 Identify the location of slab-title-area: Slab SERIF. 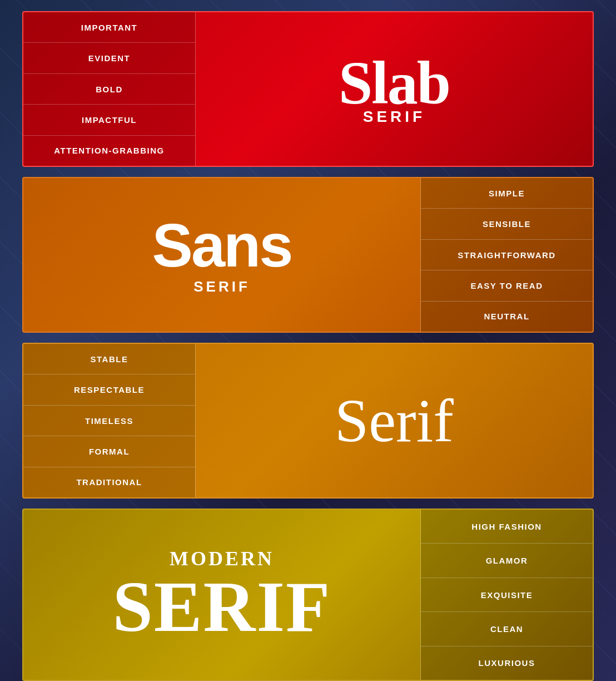
(394, 89).